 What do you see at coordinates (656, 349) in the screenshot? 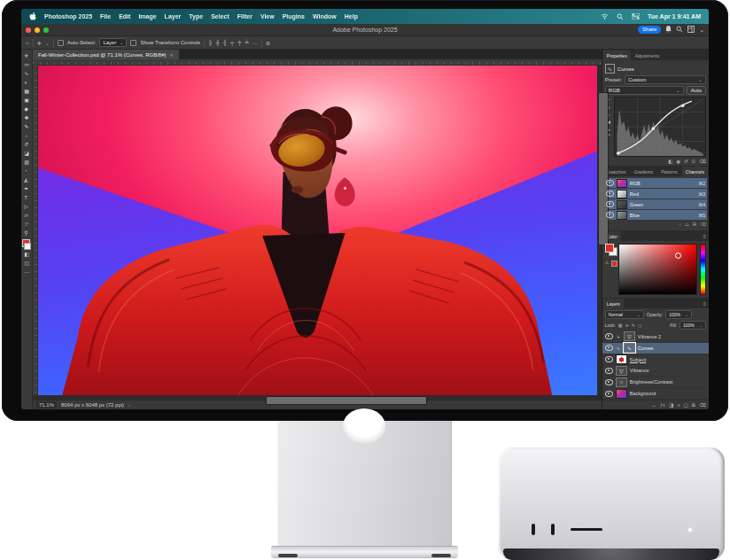
I see `layer-row-curves: ↳ ∿ Curves` at bounding box center [656, 349].